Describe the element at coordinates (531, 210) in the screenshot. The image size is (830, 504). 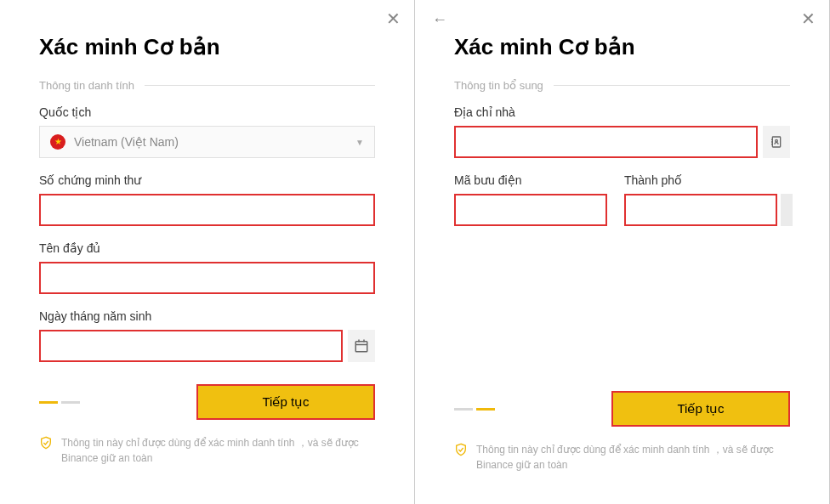
I see `postal-input` at that location.